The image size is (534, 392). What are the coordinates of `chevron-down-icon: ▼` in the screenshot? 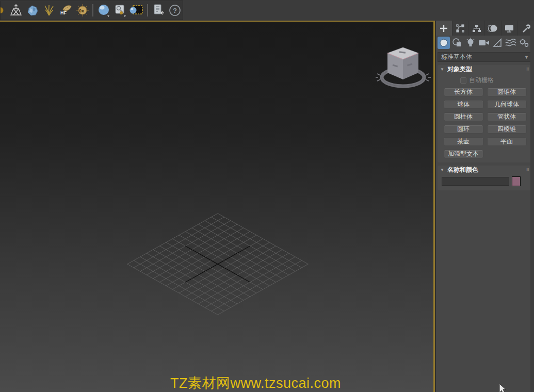 It's located at (526, 57).